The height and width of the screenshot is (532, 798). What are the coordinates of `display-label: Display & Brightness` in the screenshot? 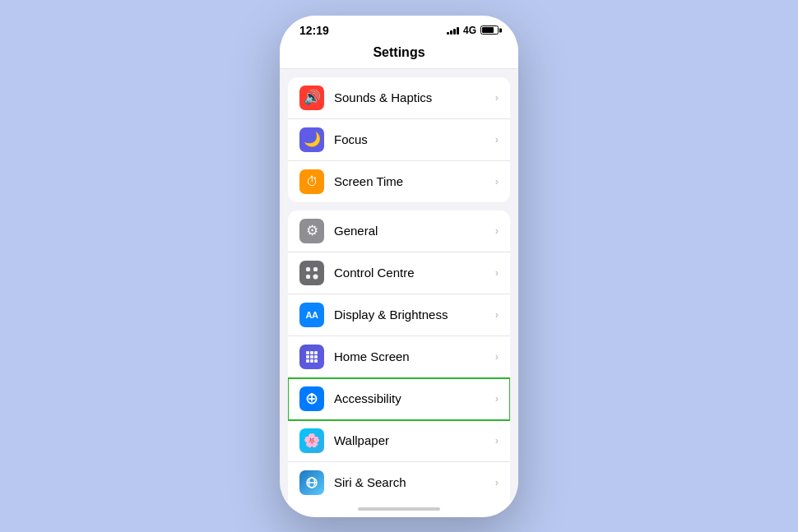 It's located at (415, 314).